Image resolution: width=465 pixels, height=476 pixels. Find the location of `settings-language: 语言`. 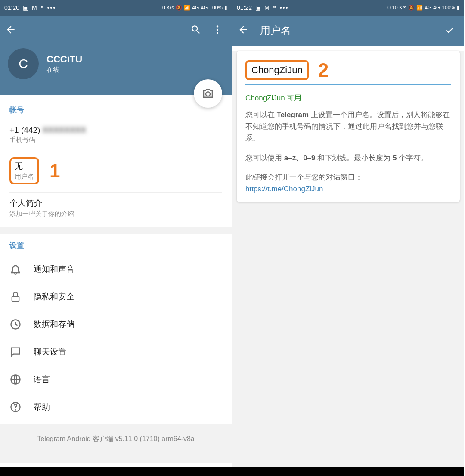

settings-language: 语言 is located at coordinates (116, 380).